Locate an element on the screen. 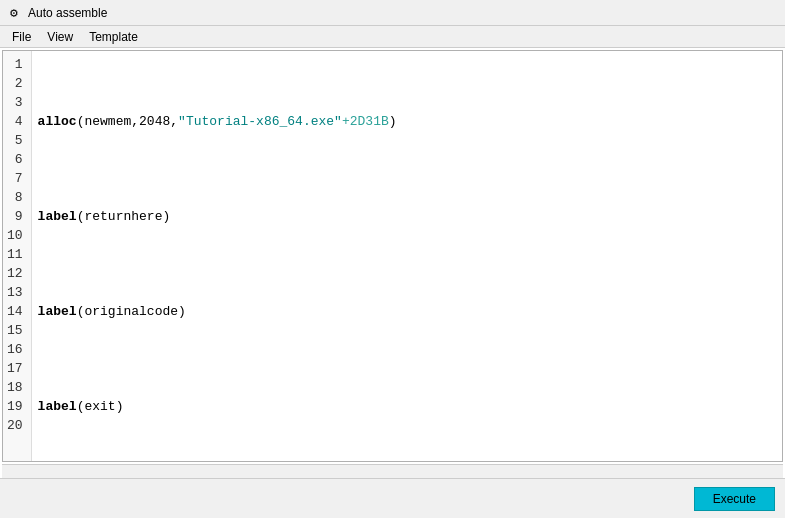 Image resolution: width=785 pixels, height=518 pixels. menu-view: View is located at coordinates (60, 37).